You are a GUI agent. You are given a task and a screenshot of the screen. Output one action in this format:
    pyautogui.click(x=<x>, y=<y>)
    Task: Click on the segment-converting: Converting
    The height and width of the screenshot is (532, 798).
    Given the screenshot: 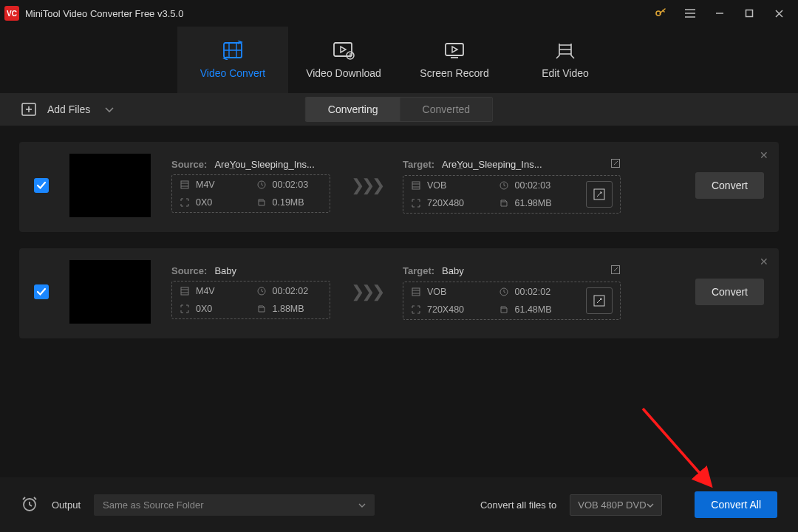 What is the action you would take?
    pyautogui.click(x=353, y=109)
    